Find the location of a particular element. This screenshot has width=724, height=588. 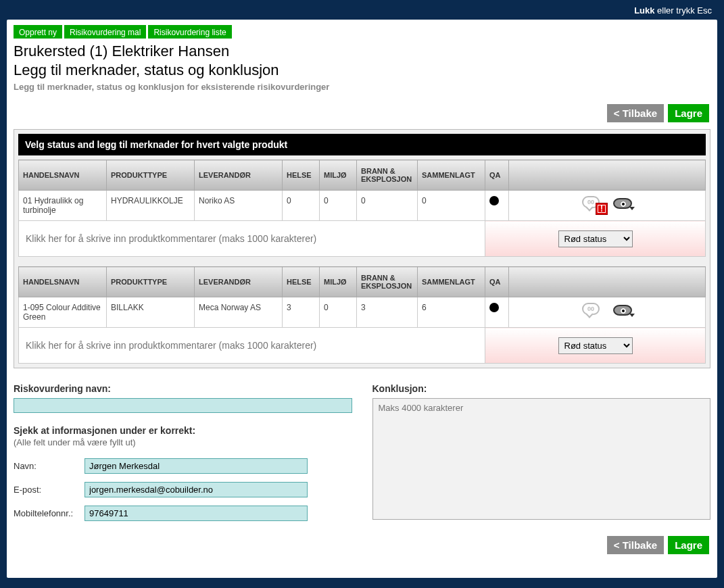

tab-create-new: Opprett ny is located at coordinates (38, 32).